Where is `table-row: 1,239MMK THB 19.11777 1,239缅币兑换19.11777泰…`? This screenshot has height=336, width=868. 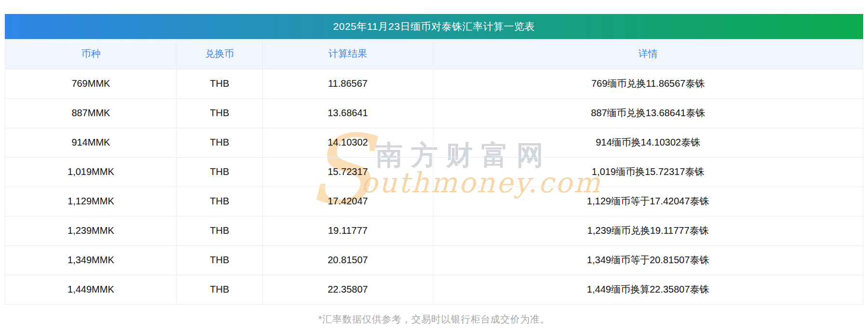 table-row: 1,239MMK THB 19.11777 1,239缅币兑换19.11777泰… is located at coordinates (434, 230).